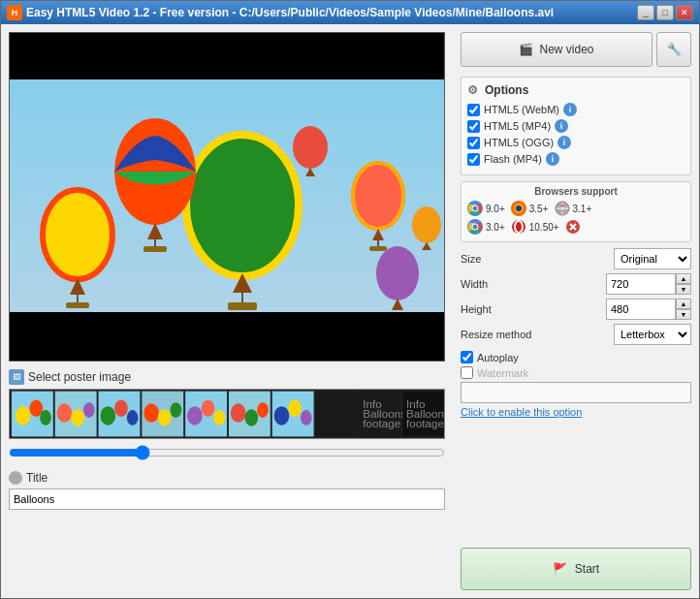 The image size is (700, 599). What do you see at coordinates (473, 143) in the screenshot?
I see `ogg-checkbox` at bounding box center [473, 143].